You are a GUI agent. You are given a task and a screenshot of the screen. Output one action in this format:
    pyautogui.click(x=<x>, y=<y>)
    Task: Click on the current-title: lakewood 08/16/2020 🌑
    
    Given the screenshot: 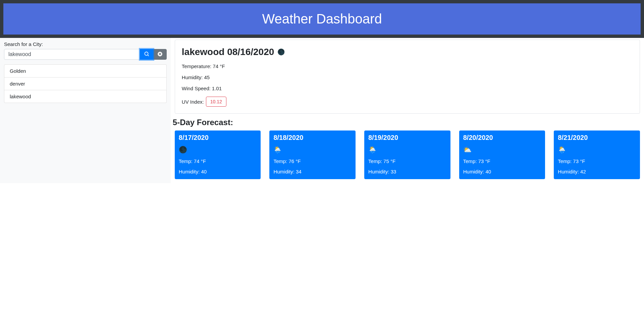 What is the action you would take?
    pyautogui.click(x=407, y=52)
    